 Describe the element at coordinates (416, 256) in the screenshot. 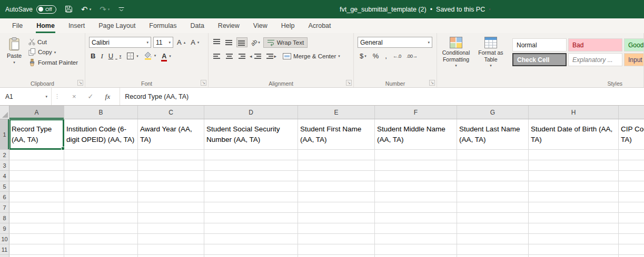

I see `cell-f12` at that location.